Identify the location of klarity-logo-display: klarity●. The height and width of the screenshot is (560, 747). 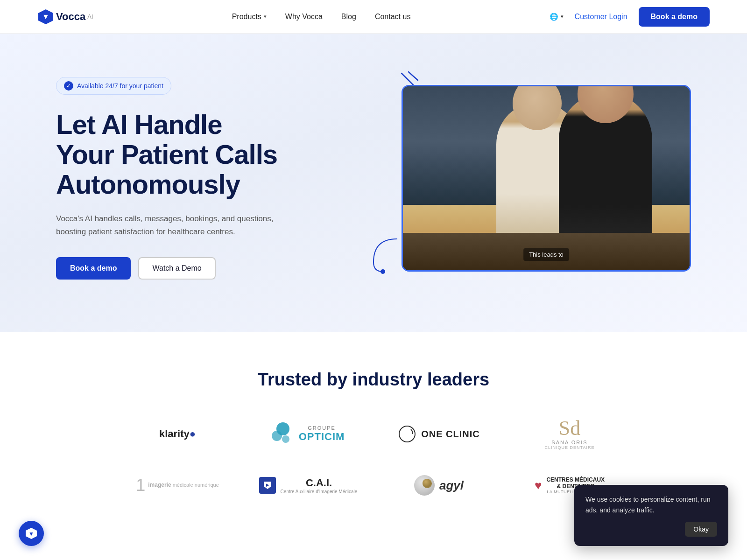
(177, 434).